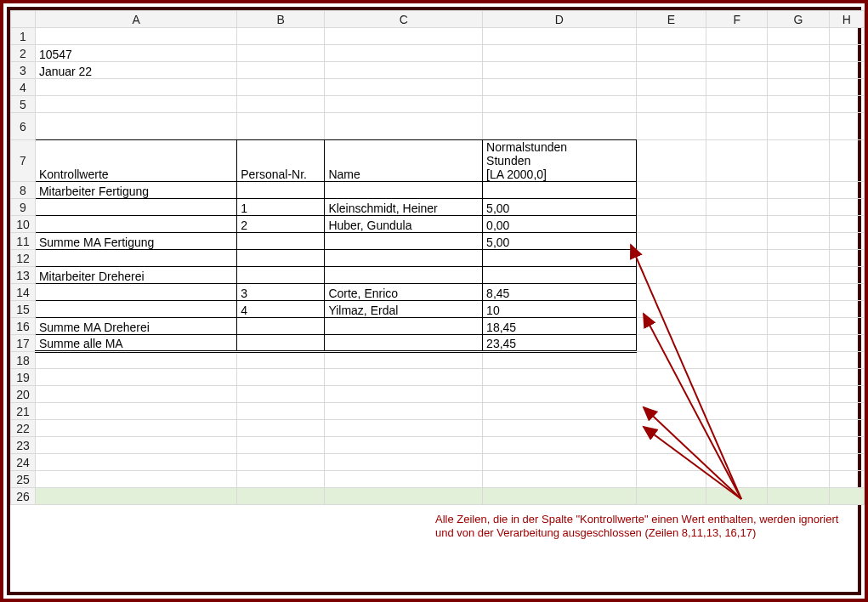  Describe the element at coordinates (24, 54) in the screenshot. I see `row-header: 2` at that location.